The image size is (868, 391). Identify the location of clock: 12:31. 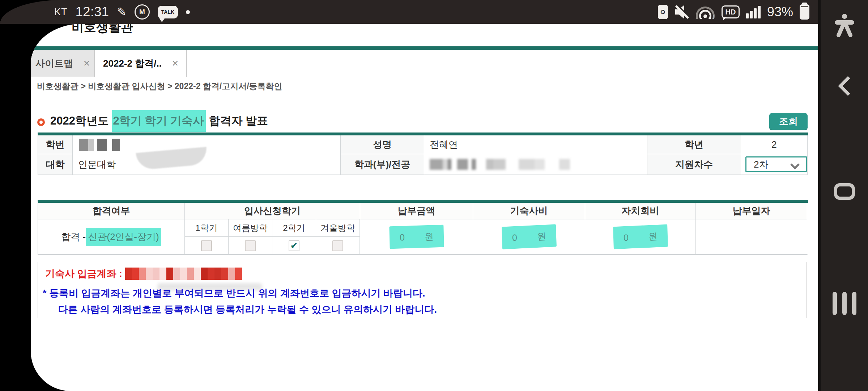
(93, 12).